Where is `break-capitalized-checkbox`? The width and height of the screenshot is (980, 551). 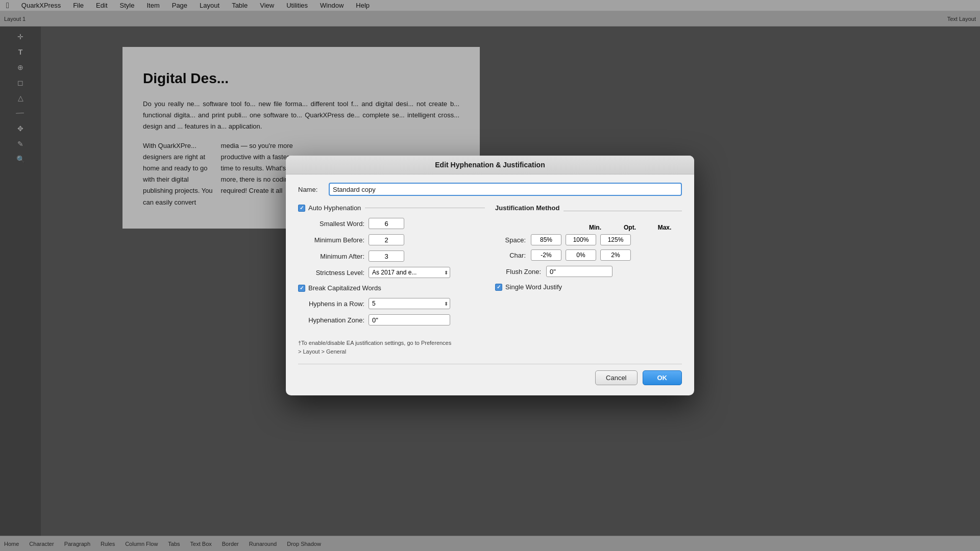 break-capitalized-checkbox is located at coordinates (302, 288).